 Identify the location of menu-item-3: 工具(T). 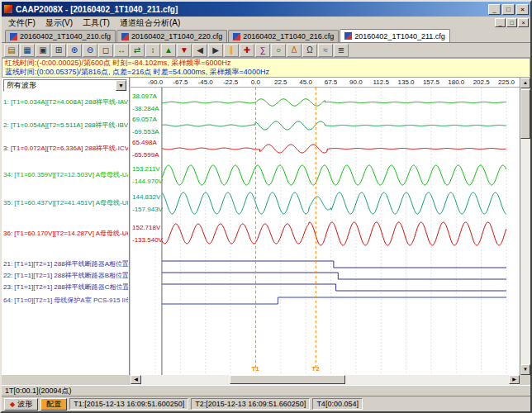
(96, 23).